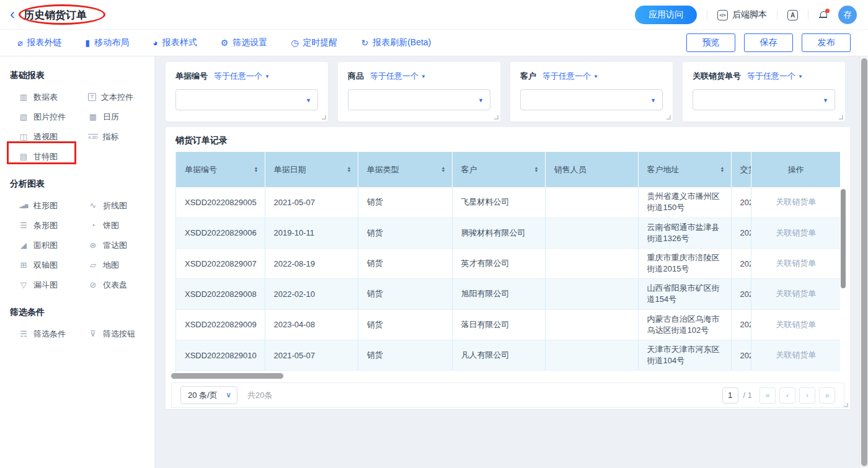 This screenshot has width=868, height=468. I want to click on sidebar-item-text-widget: T 文本控件, so click(118, 97).